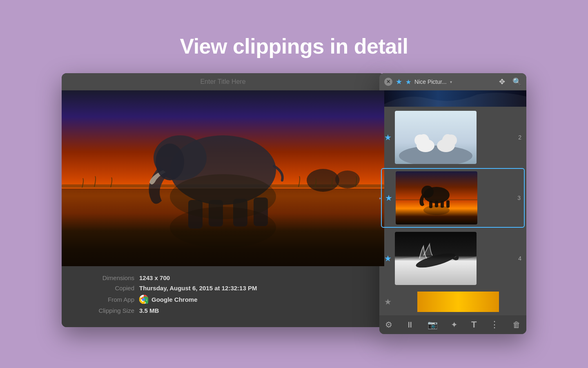 The height and width of the screenshot is (368, 588). What do you see at coordinates (517, 325) in the screenshot?
I see `trash-icon: 🗑` at bounding box center [517, 325].